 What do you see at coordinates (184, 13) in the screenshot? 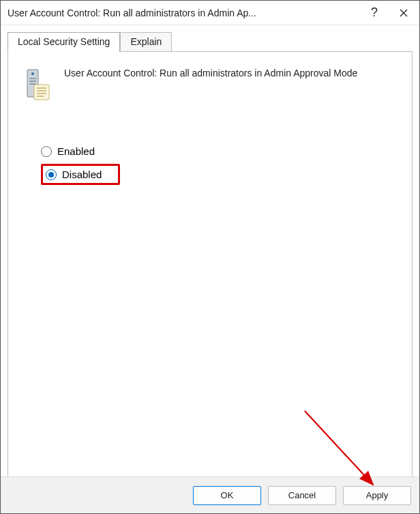
I see `window-title: User Account Control: Run all administra…` at bounding box center [184, 13].